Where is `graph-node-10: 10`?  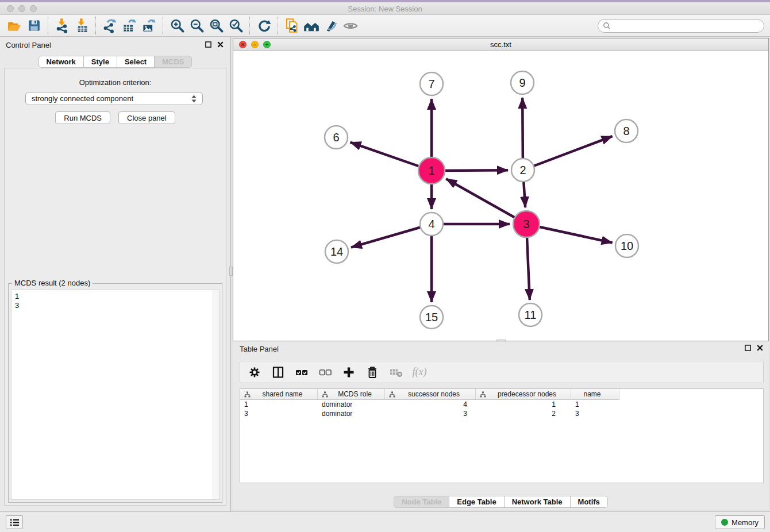
graph-node-10: 10 is located at coordinates (627, 246).